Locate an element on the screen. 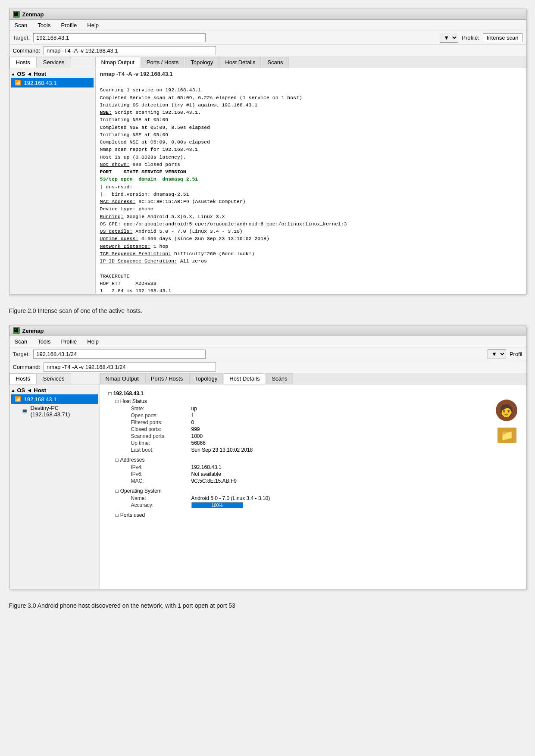 Image resolution: width=535 pixels, height=756 pixels. profile-select-1: ▼ is located at coordinates (449, 38).